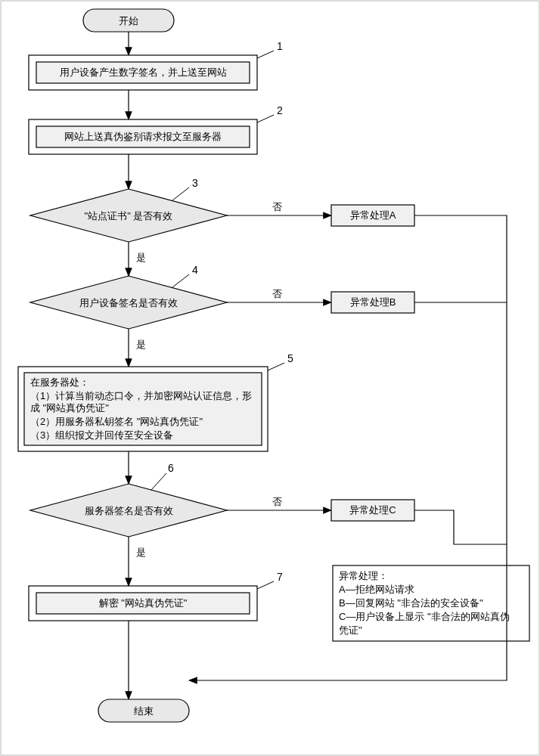 Image resolution: width=540 pixels, height=756 pixels. What do you see at coordinates (144, 603) in the screenshot?
I see `process-7-text: 解密 "网站真伪凭证"` at bounding box center [144, 603].